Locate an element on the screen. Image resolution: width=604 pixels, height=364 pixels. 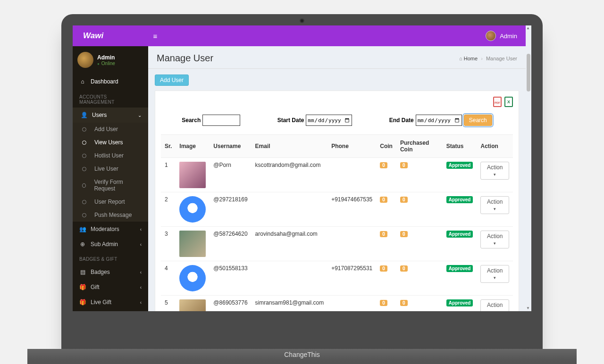
sidebar-item-coins: 🎁 Coins ‹ is located at coordinates (110, 310).